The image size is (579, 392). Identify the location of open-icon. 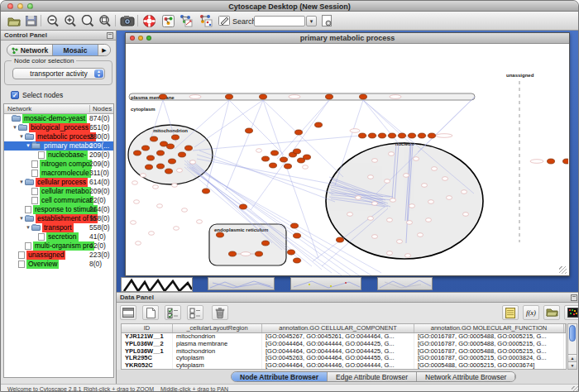
(13, 21).